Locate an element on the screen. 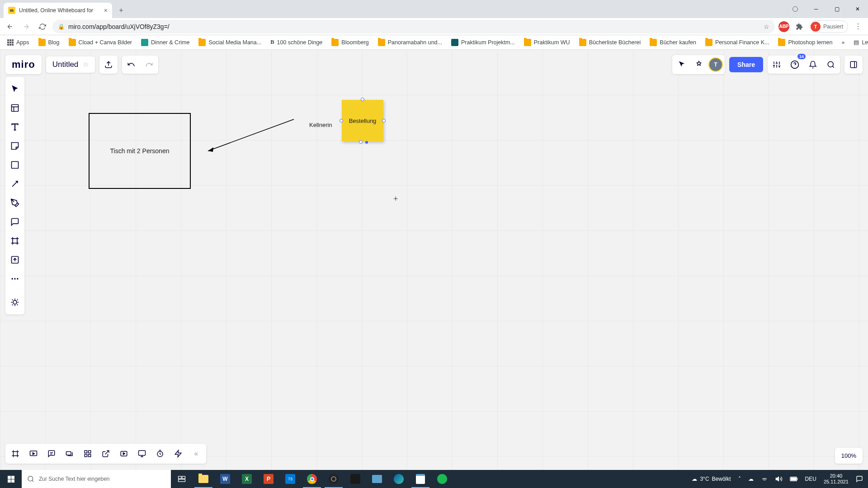  bookmark-overflow: » is located at coordinates (843, 42).